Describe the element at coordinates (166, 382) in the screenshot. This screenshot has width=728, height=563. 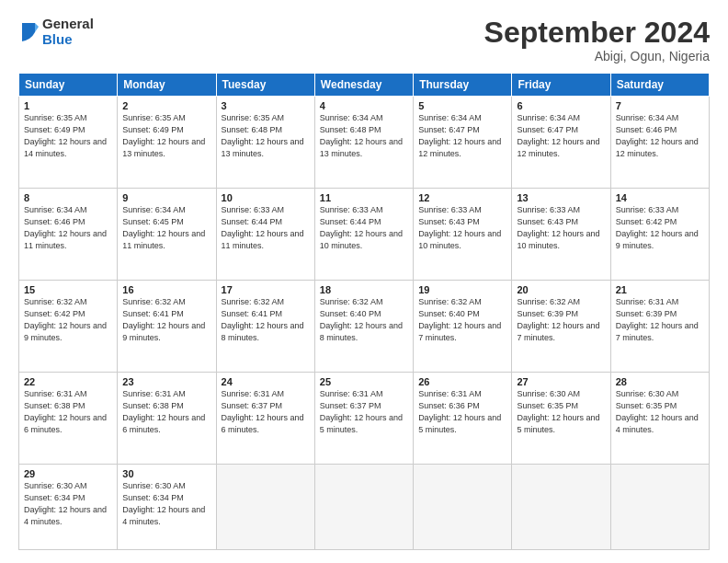
I see `day-number: 23` at that location.